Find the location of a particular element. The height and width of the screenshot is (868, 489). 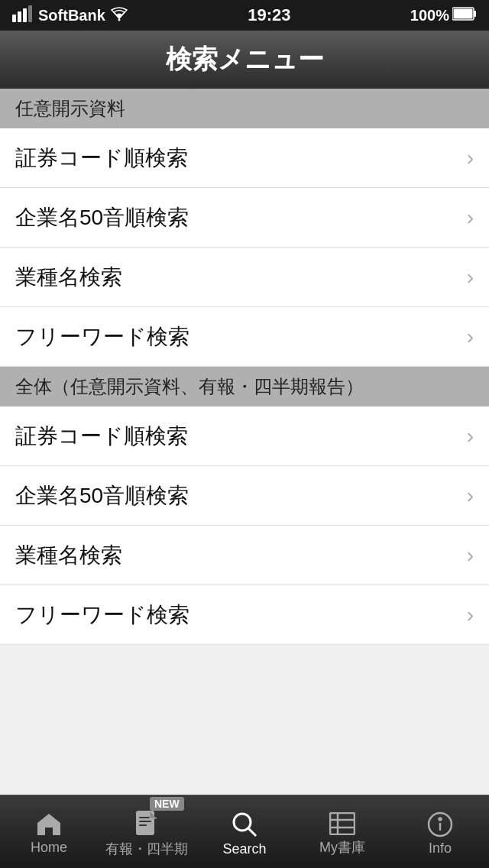

chevron-icon-1-1: › is located at coordinates (471, 158).